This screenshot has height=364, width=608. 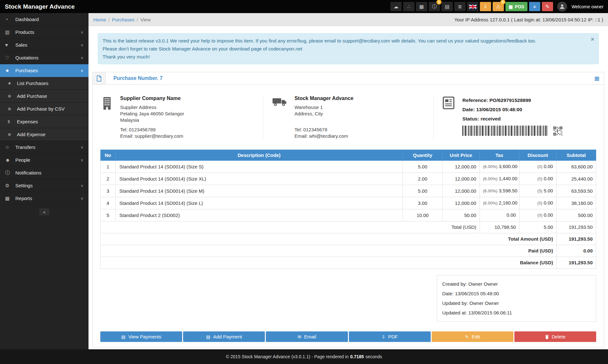 What do you see at coordinates (348, 117) in the screenshot?
I see `purchase-info-section: Supplier Company Name Supplier Address P…` at bounding box center [348, 117].